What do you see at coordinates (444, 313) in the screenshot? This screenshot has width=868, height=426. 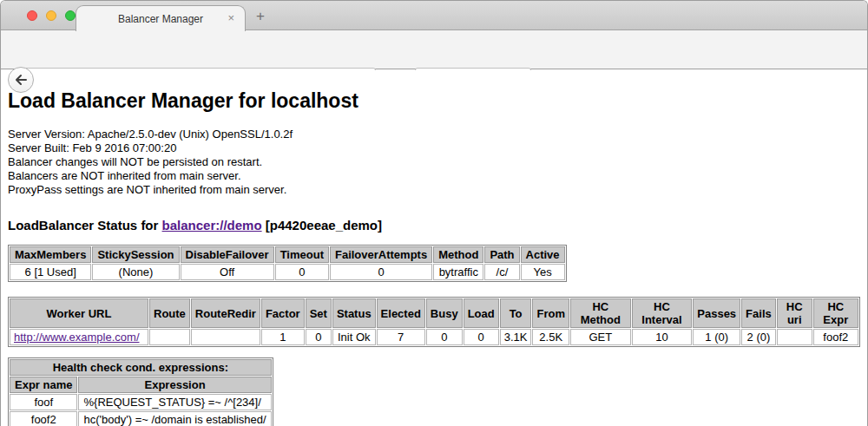 I see `col-busy: Busy` at bounding box center [444, 313].